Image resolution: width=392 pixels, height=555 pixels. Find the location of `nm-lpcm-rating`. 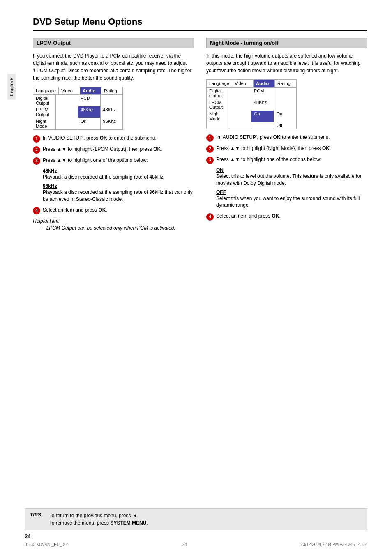

nm-lpcm-rating is located at coordinates (285, 105).